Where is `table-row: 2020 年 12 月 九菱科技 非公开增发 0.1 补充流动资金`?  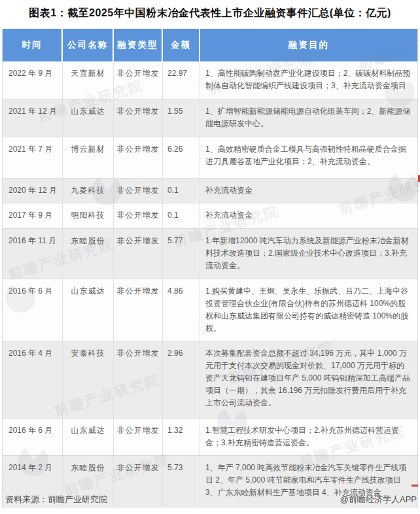
table-row: 2020 年 12 月 九菱科技 非公开增发 0.1 补充流动资金 is located at coordinates (210, 190).